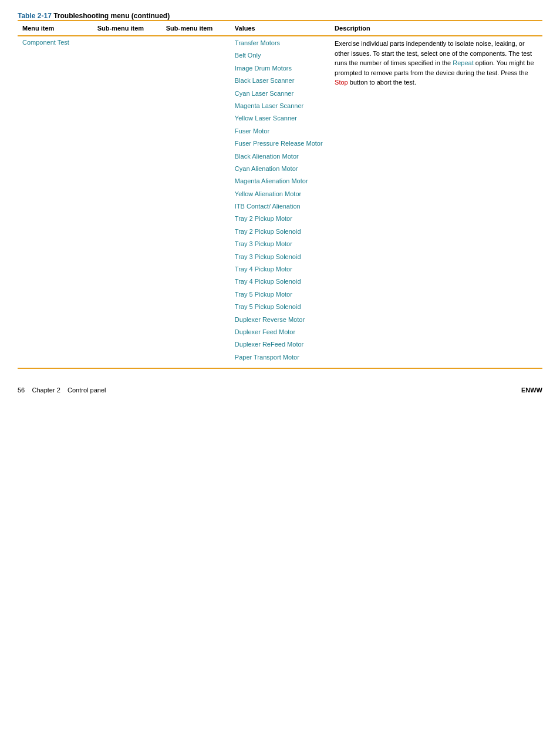 The image size is (560, 746). What do you see at coordinates (342, 82) in the screenshot?
I see `stop-link: Stop` at bounding box center [342, 82].